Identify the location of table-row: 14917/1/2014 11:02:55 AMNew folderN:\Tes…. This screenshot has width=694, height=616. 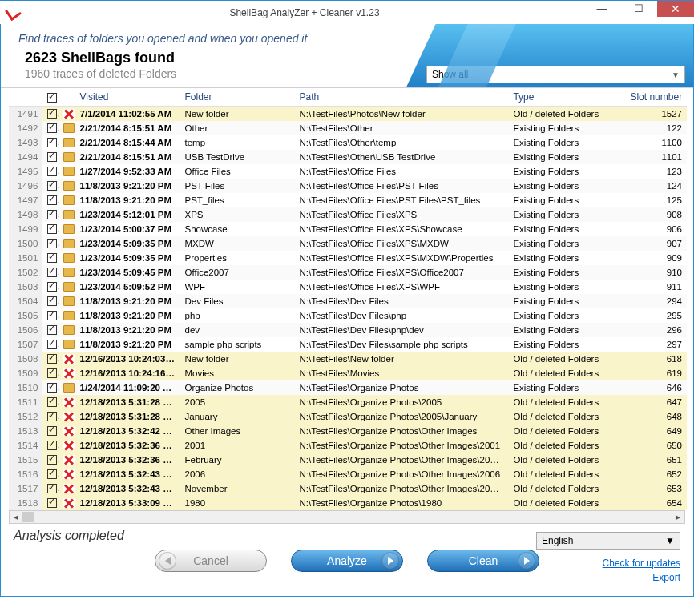
(348, 114).